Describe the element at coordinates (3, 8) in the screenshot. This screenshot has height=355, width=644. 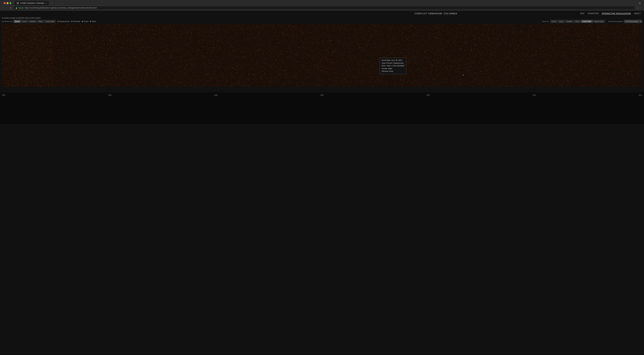
I see `back-button: ‹` at that location.